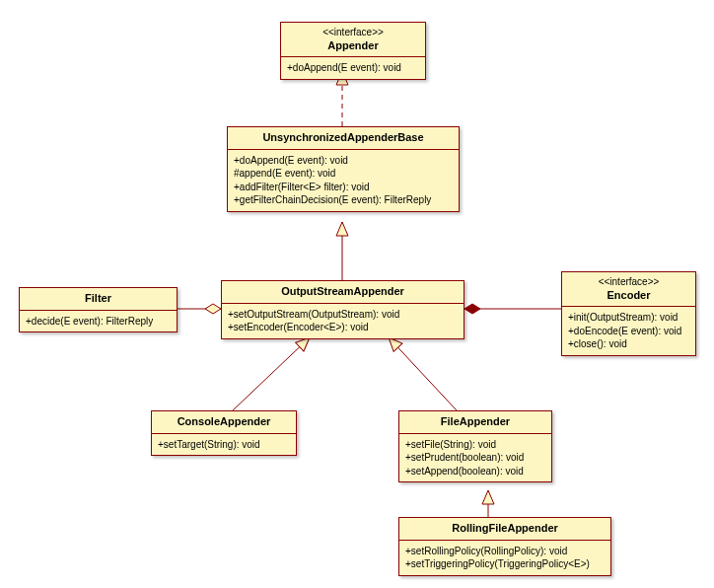  I want to click on class-name: UnsynchronizedAppenderBase, so click(343, 137).